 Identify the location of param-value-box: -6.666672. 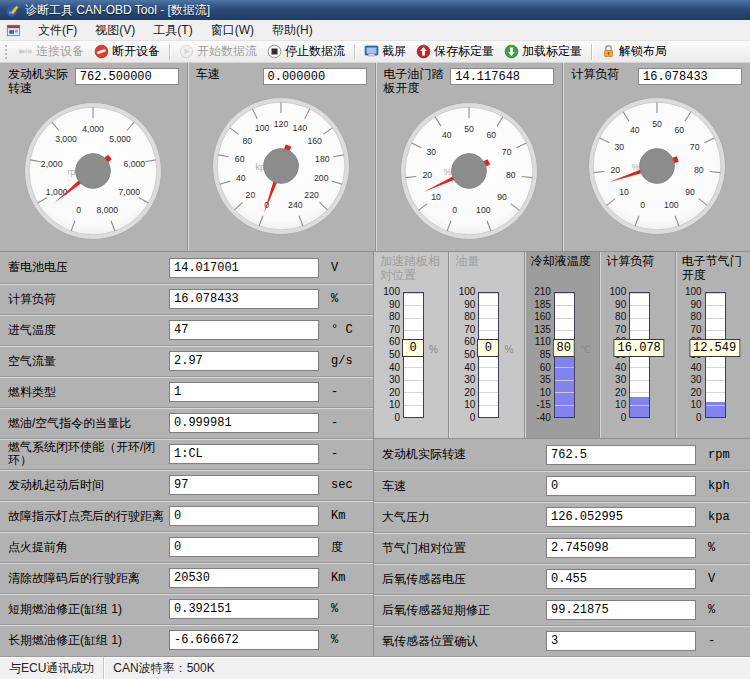
(244, 640).